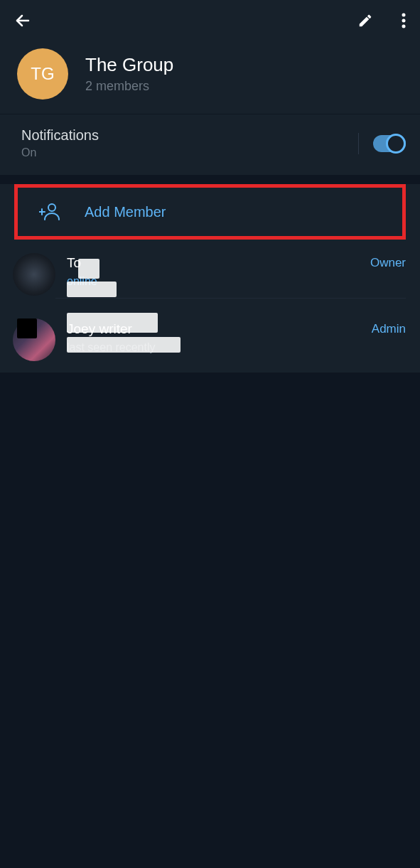 This screenshot has width=420, height=868. I want to click on member-role: Admin, so click(389, 329).